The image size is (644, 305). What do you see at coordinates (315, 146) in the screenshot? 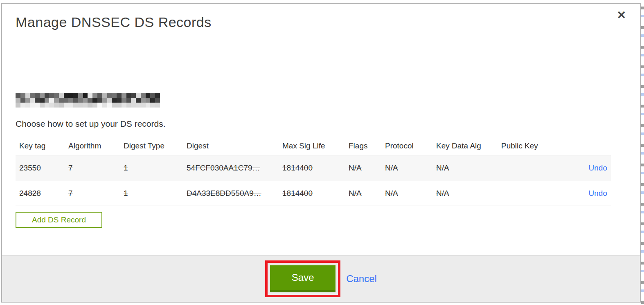
I see `column-header-max-sig-life: Max Sig Life` at bounding box center [315, 146].